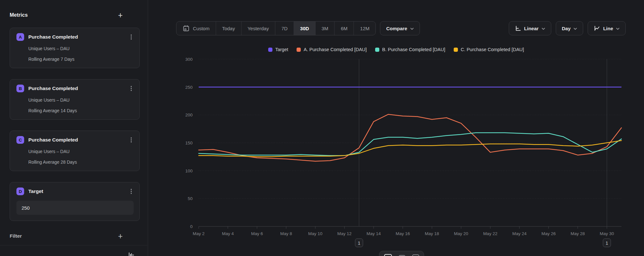  What do you see at coordinates (530, 28) in the screenshot?
I see `scale-dropdown: Linear` at bounding box center [530, 28].